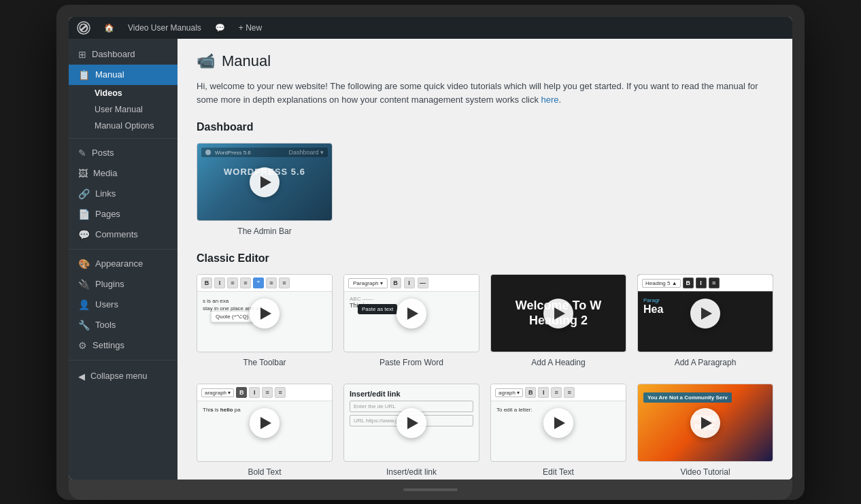  What do you see at coordinates (84, 284) in the screenshot?
I see `plugins-icon: 🔌` at bounding box center [84, 284].